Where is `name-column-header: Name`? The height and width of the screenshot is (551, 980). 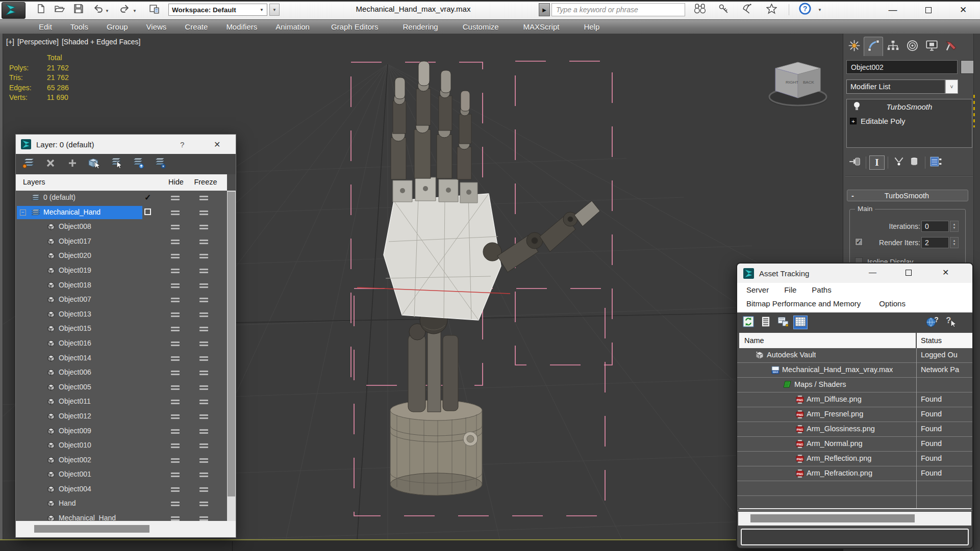
name-column-header: Name is located at coordinates (827, 340).